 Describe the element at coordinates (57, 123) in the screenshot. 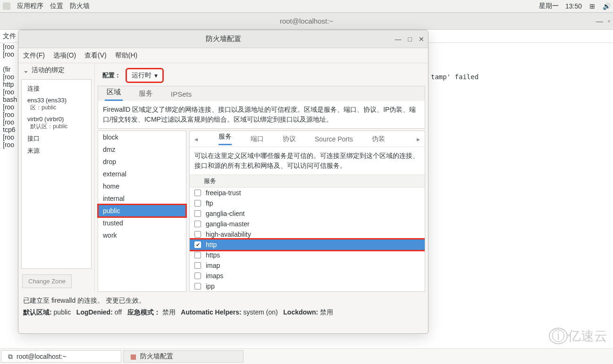

I see `binding-virbr0: virbr0 (virbr0) 默认区：public` at that location.